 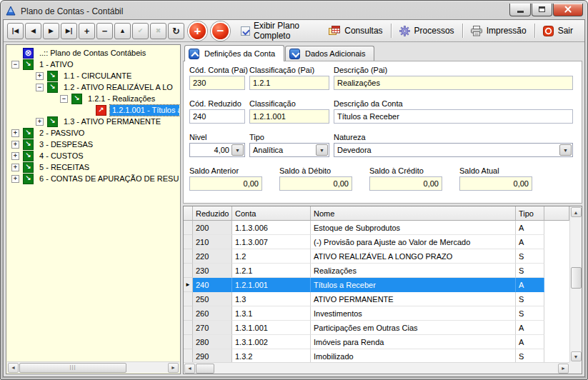 I want to click on tree-item: −↘1.2.1 - Realizações, so click(x=93, y=99).